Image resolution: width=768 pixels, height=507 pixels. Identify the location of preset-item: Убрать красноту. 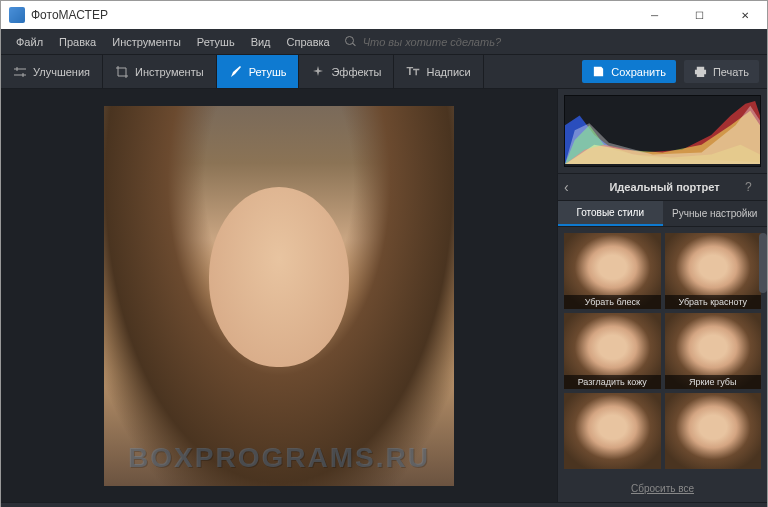
(714, 271).